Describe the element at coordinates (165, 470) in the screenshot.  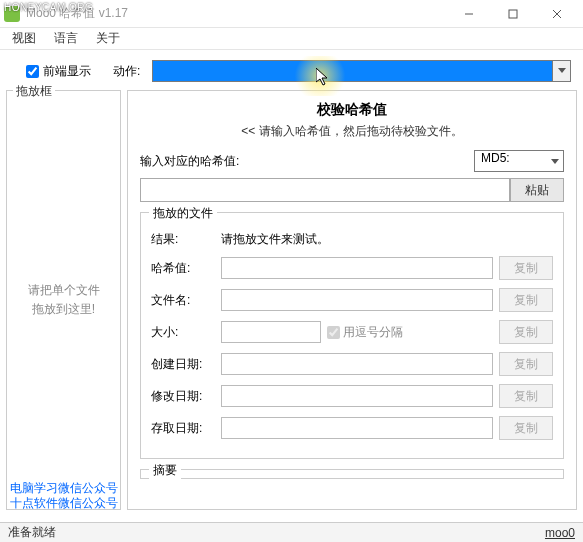
I see `summary-title: 摘要` at that location.